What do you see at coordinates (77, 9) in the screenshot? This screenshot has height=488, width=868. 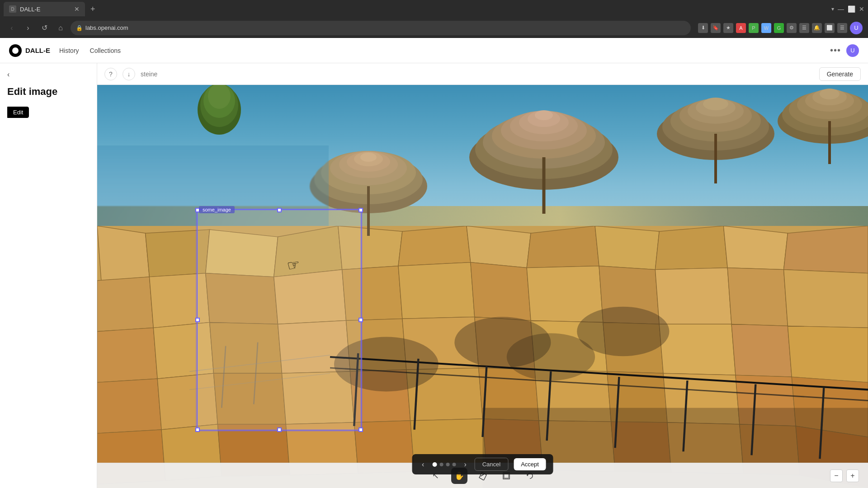 I see `tab-close-button: ✕` at bounding box center [77, 9].